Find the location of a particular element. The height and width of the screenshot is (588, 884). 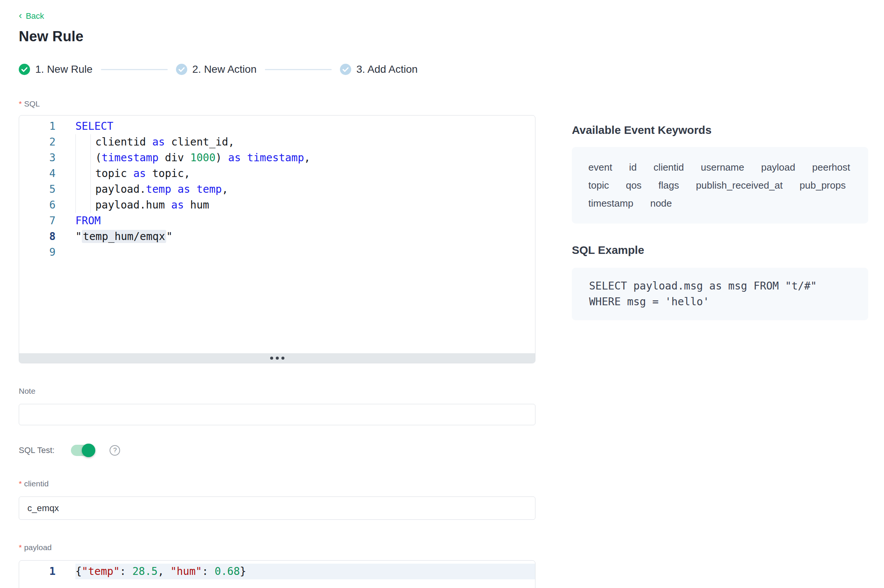

editor-expand-handle is located at coordinates (277, 358).